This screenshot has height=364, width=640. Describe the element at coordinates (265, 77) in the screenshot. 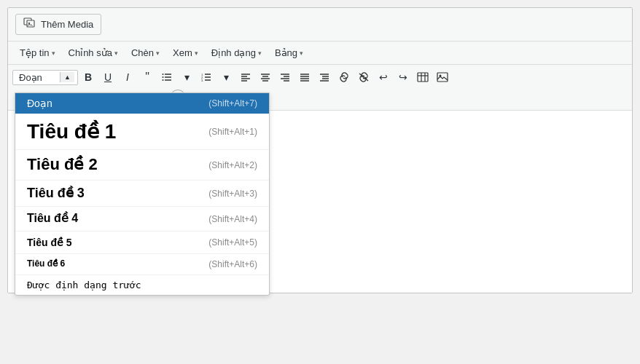

I see `align-center-button` at that location.